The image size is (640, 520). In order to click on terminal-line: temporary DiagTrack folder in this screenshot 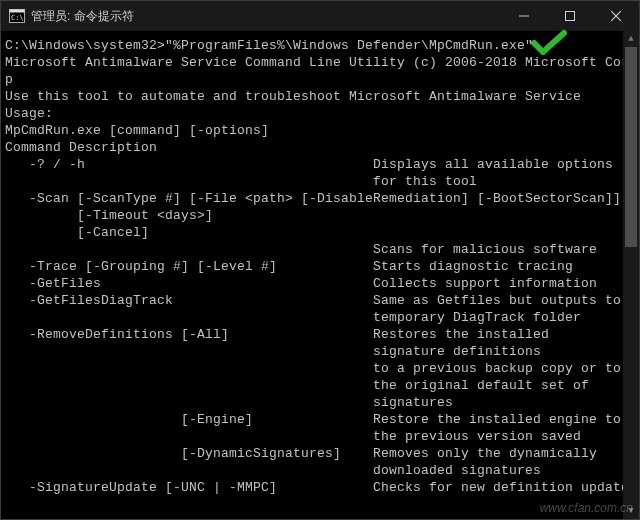, I will do `click(320, 318)`.